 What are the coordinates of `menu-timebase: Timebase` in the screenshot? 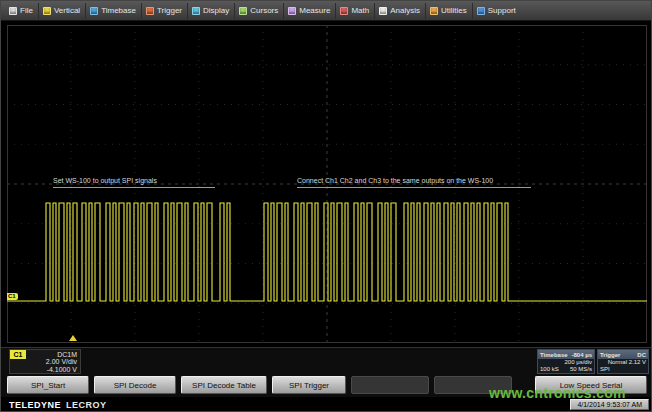 It's located at (114, 11).